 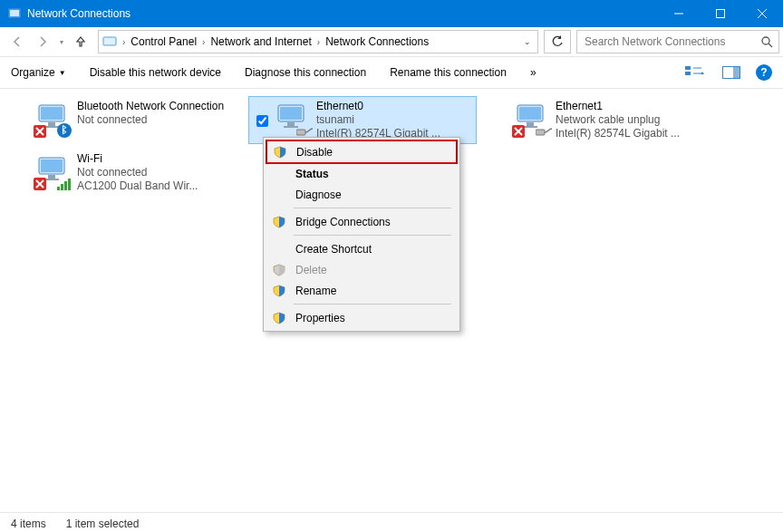 I want to click on connection-item: Bluetooth Network ConnectionNot connecte…, so click(x=123, y=119).